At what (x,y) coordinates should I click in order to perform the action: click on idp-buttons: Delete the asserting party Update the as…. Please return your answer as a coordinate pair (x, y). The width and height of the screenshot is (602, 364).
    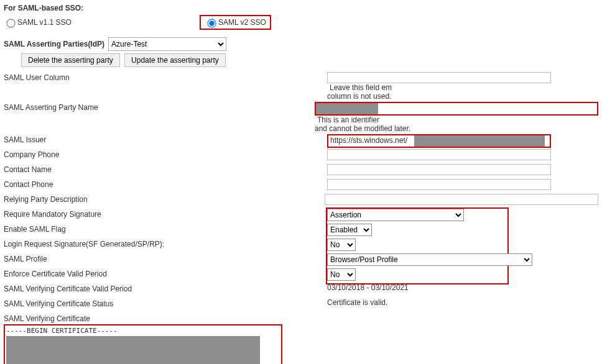
    Looking at the image, I should click on (310, 60).